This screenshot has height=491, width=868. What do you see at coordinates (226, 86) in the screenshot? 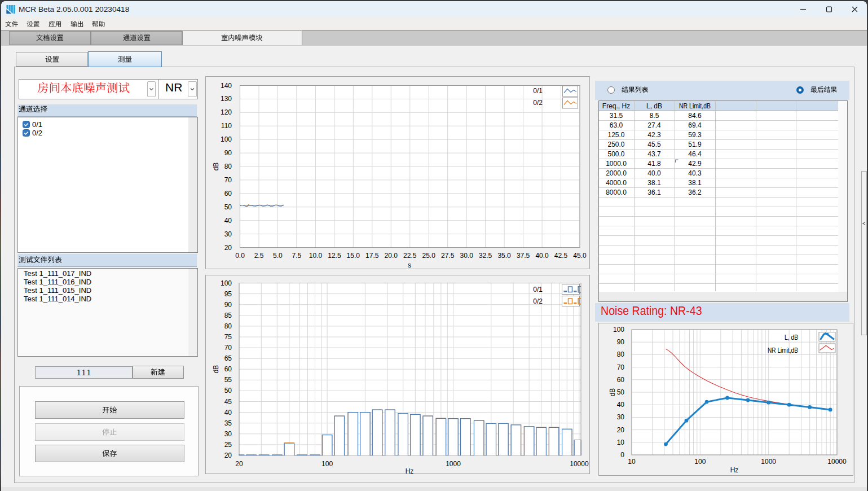
I see `svg-text: 140` at bounding box center [226, 86].